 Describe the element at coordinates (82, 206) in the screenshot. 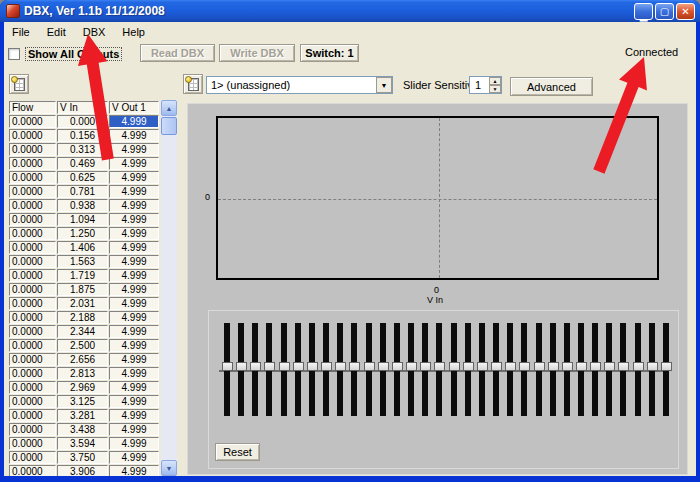

I see `table-cell: 0.938` at that location.